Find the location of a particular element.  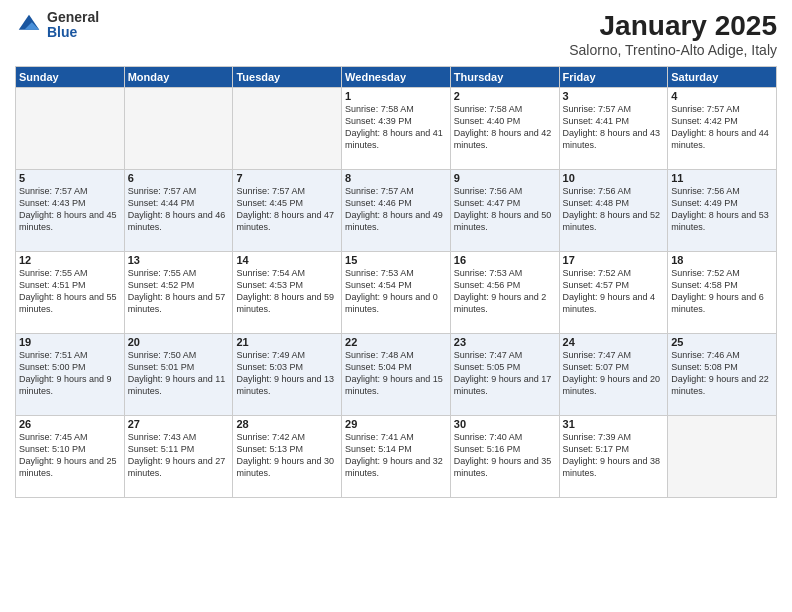

calendar-cell: 23Sunrise: 7:47 AM Sunset: 5:05 PM Dayli… is located at coordinates (504, 375).